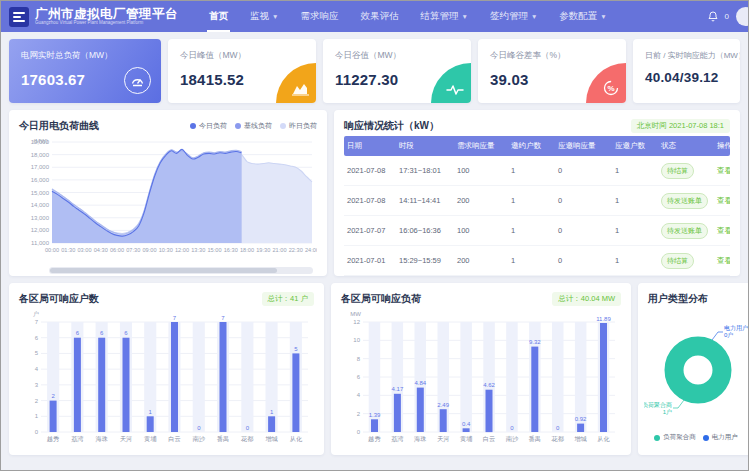  Describe the element at coordinates (694, 369) in the screenshot. I see `user-type-panel: 用户类型分布 电力用户0户负荷聚合商1户 负荷聚合商电力用户` at that location.